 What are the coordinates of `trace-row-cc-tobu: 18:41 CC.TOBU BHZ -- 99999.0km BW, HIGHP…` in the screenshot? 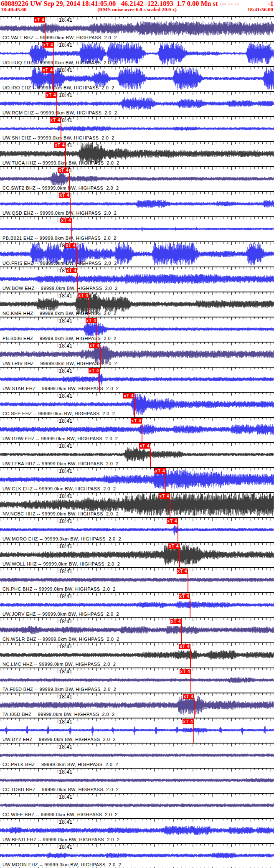 It's located at (137, 780).